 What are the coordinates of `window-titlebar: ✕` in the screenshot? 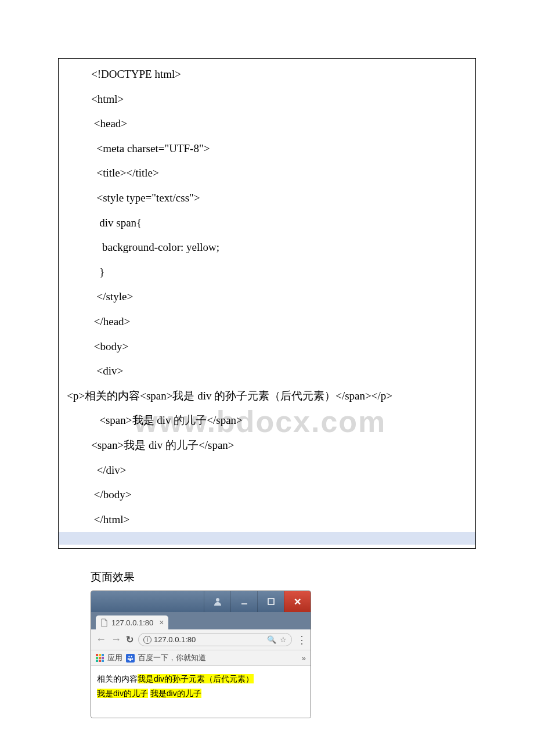 It's located at (201, 602).